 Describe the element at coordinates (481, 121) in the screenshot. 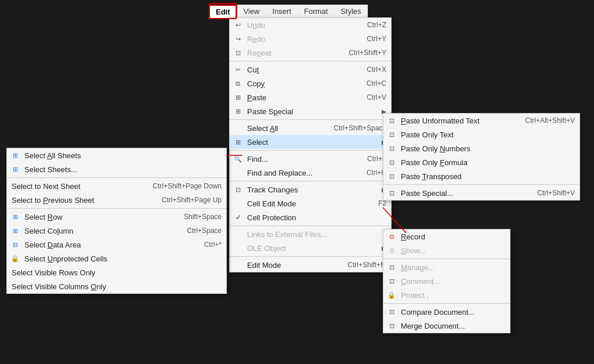

I see `paste-unformatted: ⊡ Paste Unformatted Text Ctrl+Alt+Shift+…` at that location.